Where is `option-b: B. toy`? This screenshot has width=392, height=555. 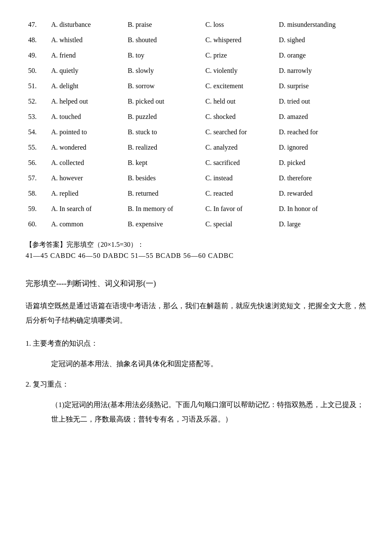
option-b: B. toy is located at coordinates (164, 55).